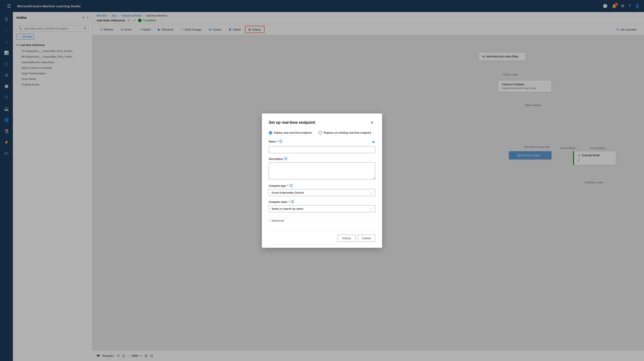 This screenshot has height=361, width=644. Describe the element at coordinates (322, 142) in the screenshot. I see `name-label-row: Name * ⓘ 👁` at that location.